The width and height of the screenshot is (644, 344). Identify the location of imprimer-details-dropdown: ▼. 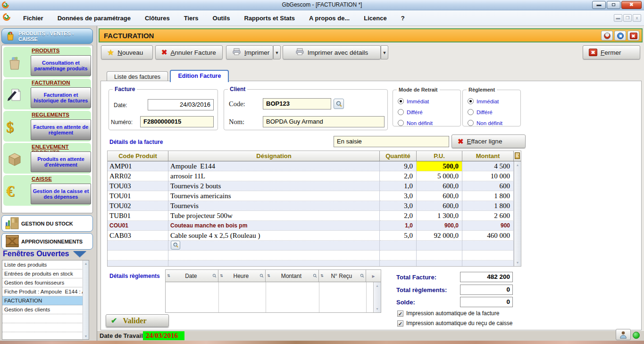
(385, 52).